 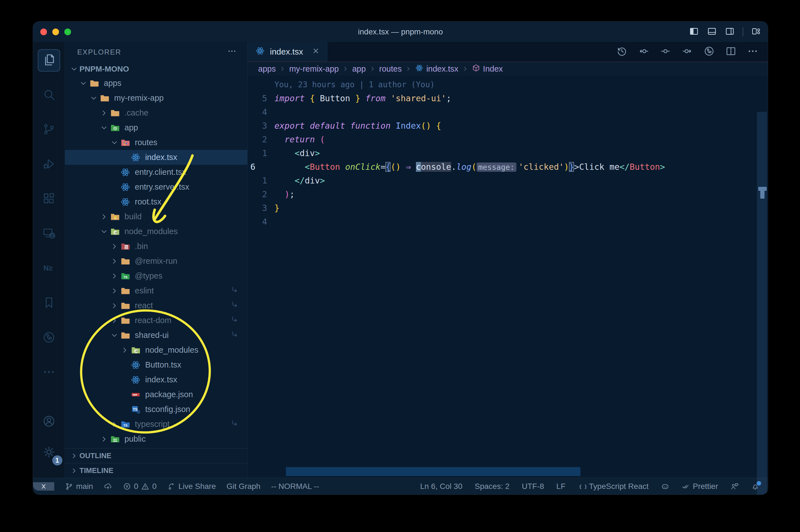 I want to click on status-live-share: Live Share, so click(x=191, y=487).